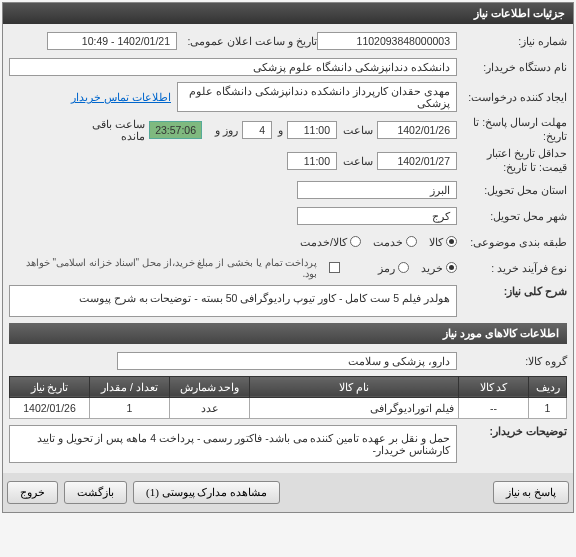 This screenshot has width=576, height=557. Describe the element at coordinates (512, 268) in the screenshot. I see `label-process: نوع فرآیند خرید :` at that location.